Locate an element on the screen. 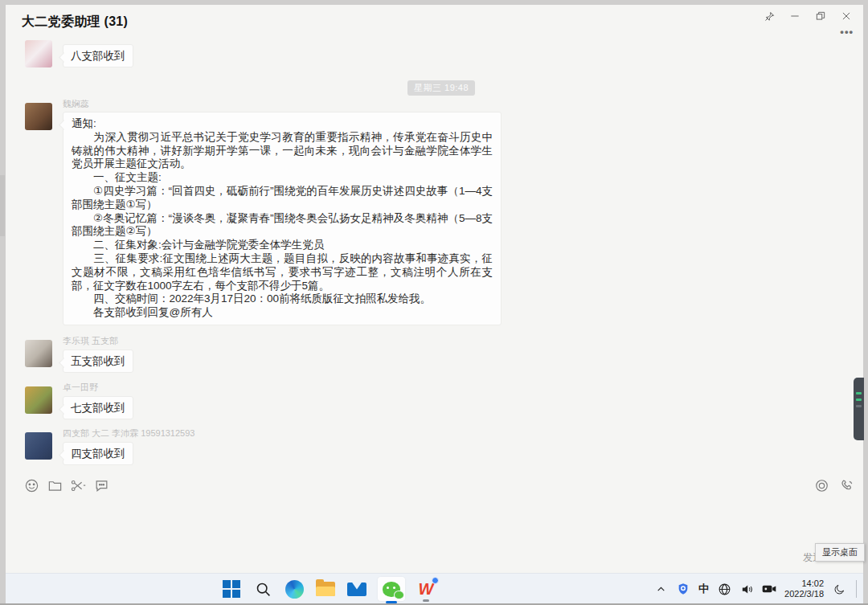  voice-call-icon is located at coordinates (847, 485).